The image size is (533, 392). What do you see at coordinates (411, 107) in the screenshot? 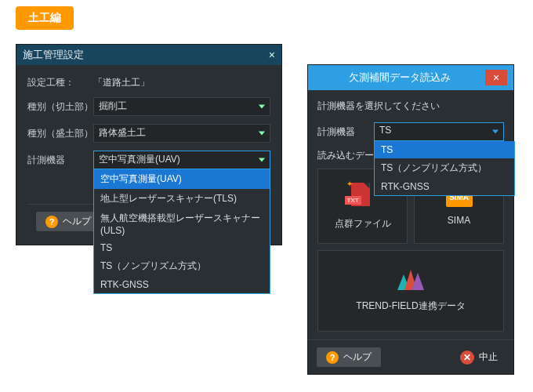
I see `prompt-text: 計測機器を選択してください` at bounding box center [411, 107].